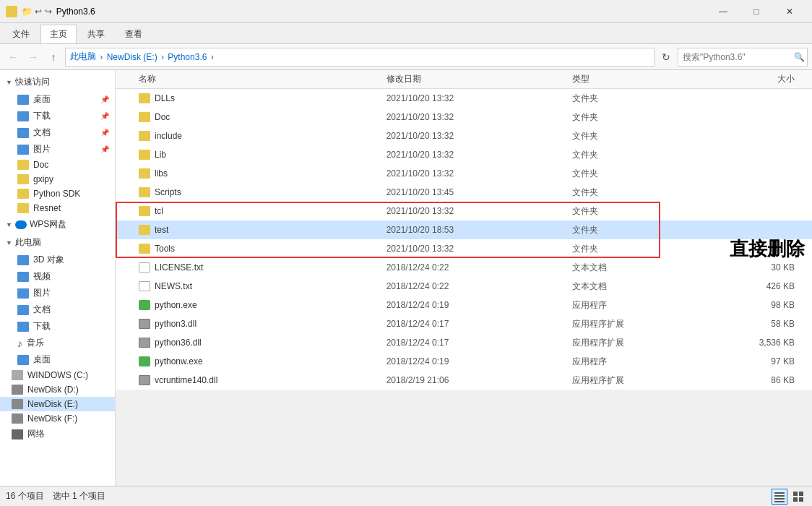 The height and width of the screenshot is (506, 812). Describe the element at coordinates (464, 155) in the screenshot. I see `table-row: Lib 2021/10/20 13:32 文件夹` at that location.